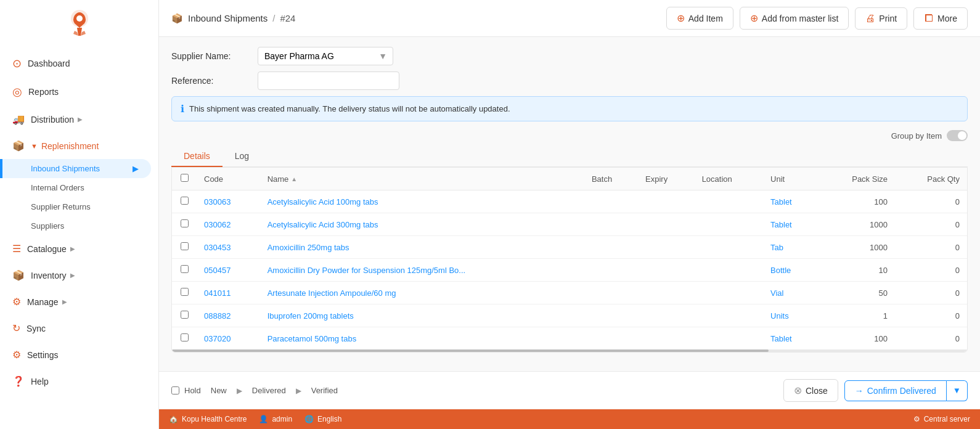 The height and width of the screenshot is (429, 980). I want to click on header-code: Code, so click(228, 179).